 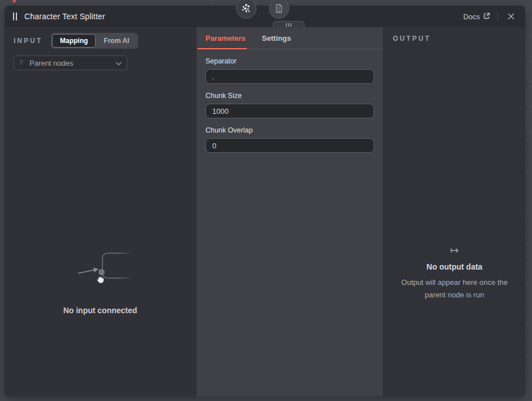 What do you see at coordinates (290, 39) in the screenshot?
I see `parameters-tab-bar: Parameters Settings` at bounding box center [290, 39].